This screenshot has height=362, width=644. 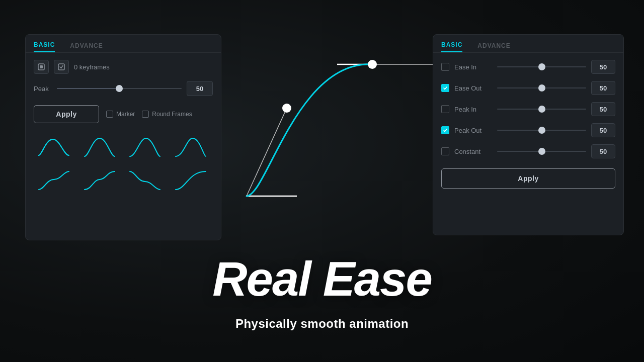 I want to click on tab-basic-left: BASIC, so click(x=44, y=47).